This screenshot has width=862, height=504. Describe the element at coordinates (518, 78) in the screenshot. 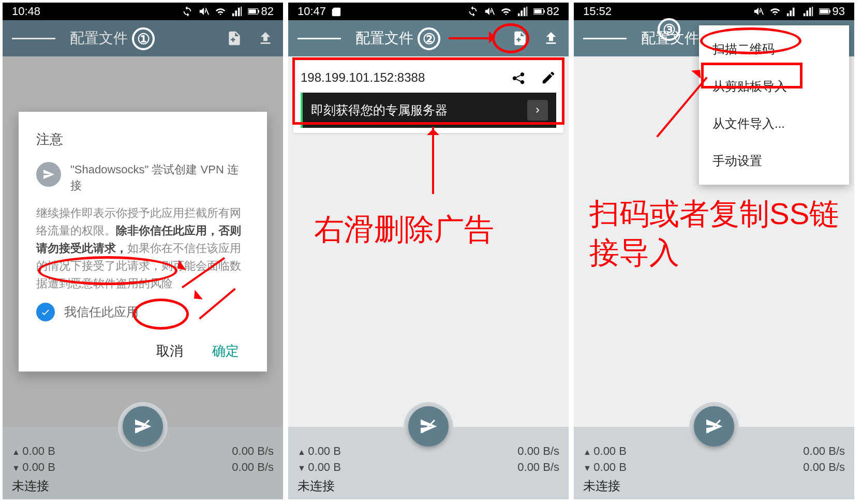

I see `share-icon` at that location.